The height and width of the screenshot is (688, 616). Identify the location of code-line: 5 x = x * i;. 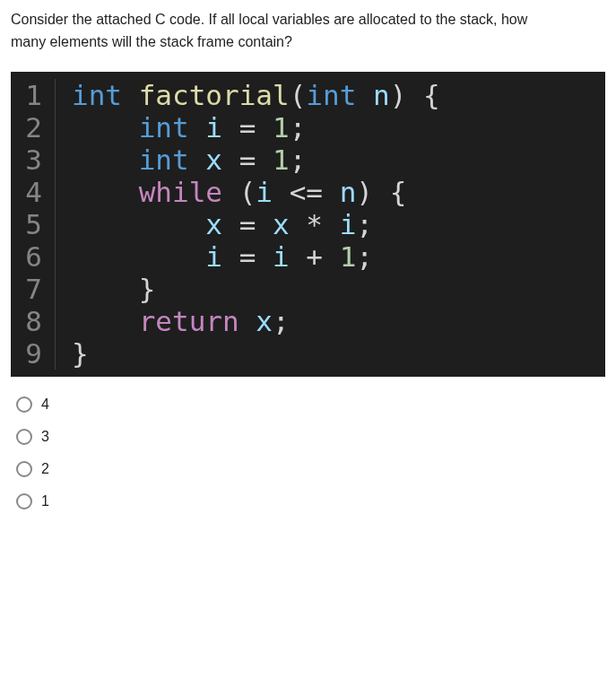
(308, 224).